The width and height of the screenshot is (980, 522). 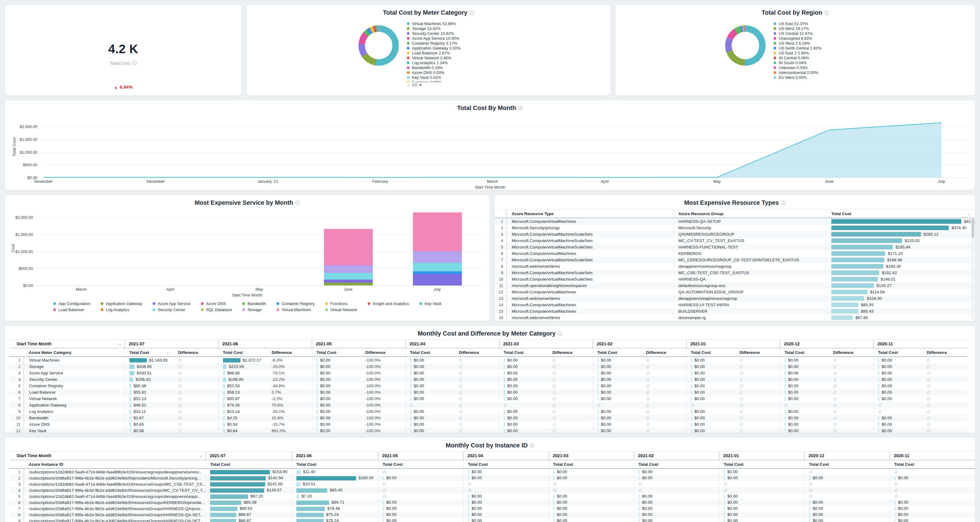 I want to click on legend-item: US East 51.37%, so click(x=819, y=24).